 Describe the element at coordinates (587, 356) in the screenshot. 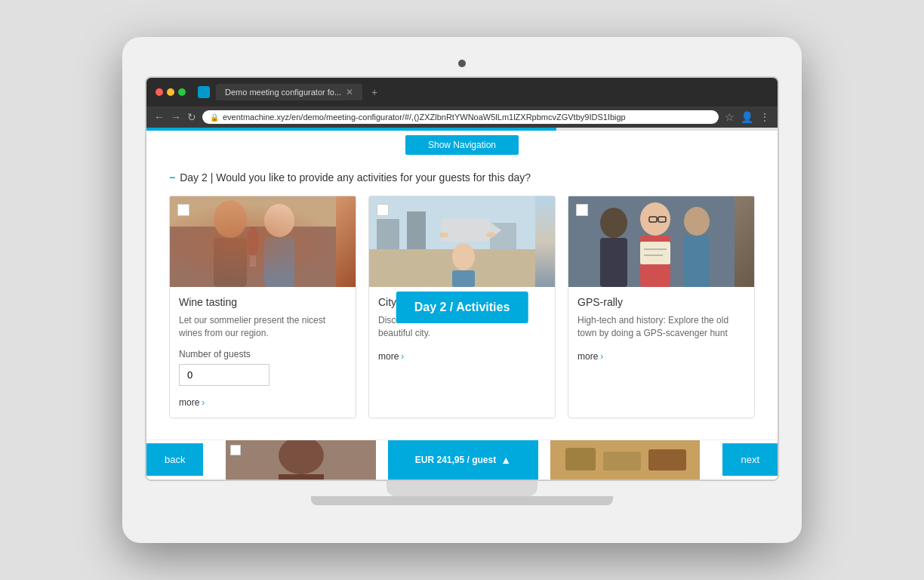

I see `gps-rally-more-label: more` at that location.